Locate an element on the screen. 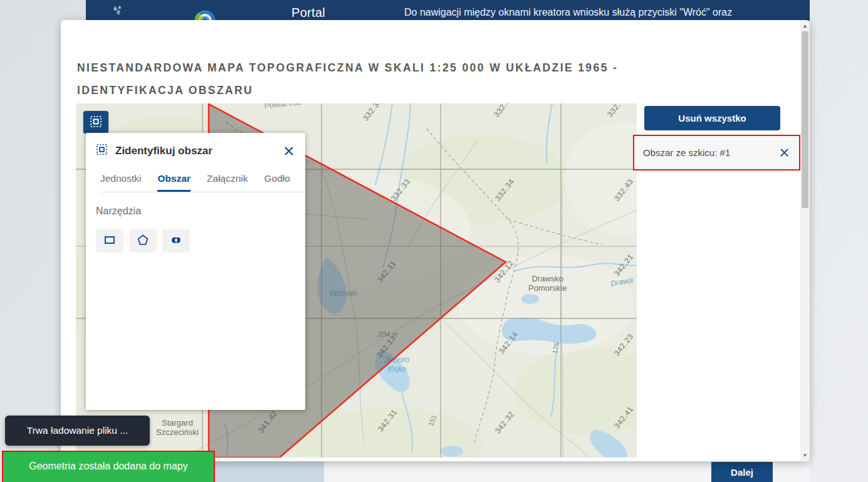  geometry-added-toast: Geometria została dodana do mapy is located at coordinates (108, 466).